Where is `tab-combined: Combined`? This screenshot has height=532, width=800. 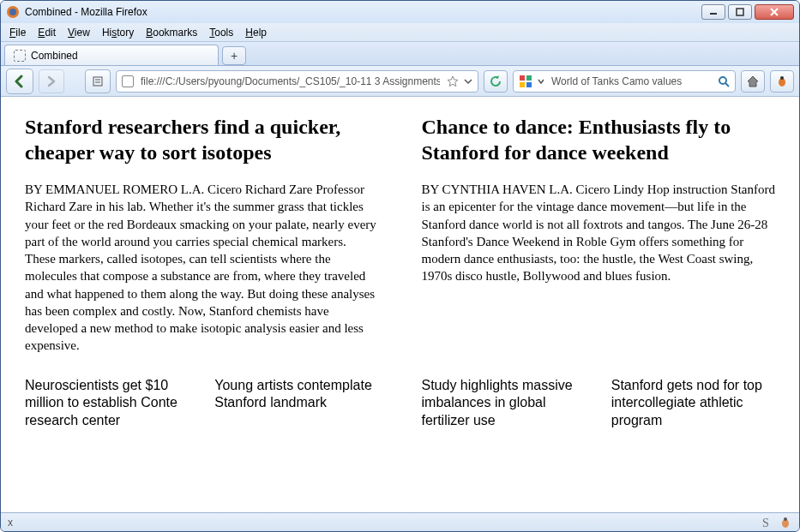
tab-combined: Combined is located at coordinates (111, 55).